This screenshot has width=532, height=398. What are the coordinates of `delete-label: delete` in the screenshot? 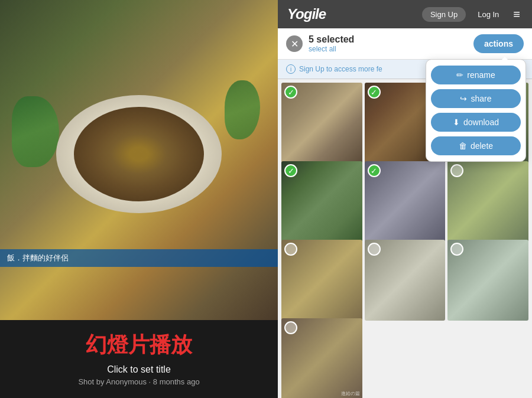 It's located at (482, 146).